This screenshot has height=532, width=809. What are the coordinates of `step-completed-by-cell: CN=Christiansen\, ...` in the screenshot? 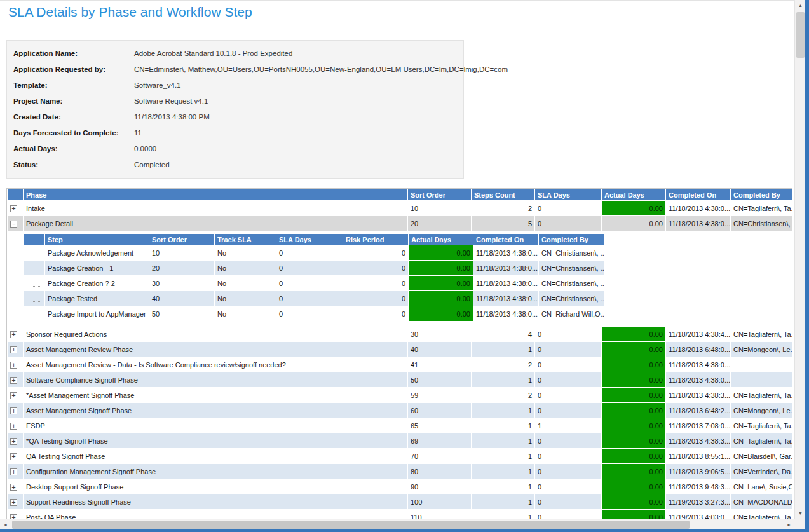 It's located at (572, 268).